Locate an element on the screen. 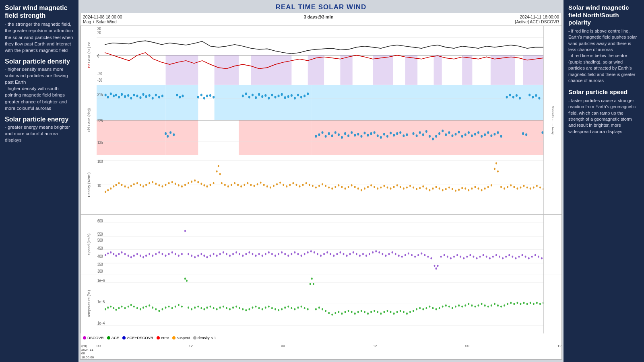 The height and width of the screenshot is (362, 644). chart-header-center: 3 days@3 min is located at coordinates (319, 19).